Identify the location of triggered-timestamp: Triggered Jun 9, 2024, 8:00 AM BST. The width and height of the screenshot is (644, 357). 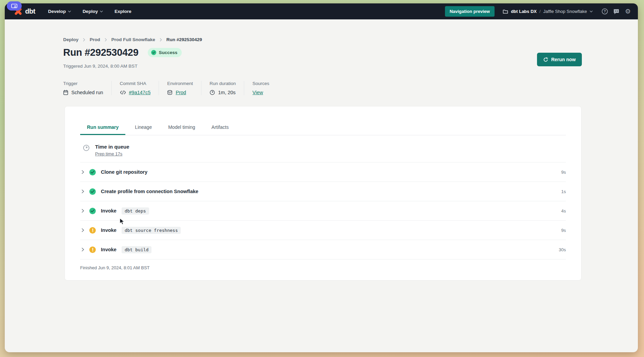
(101, 66).